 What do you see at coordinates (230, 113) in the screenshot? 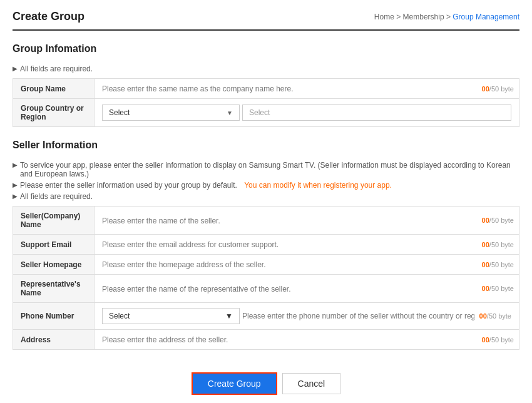
I see `dropdown-arrow-icon: ▼` at bounding box center [230, 113].